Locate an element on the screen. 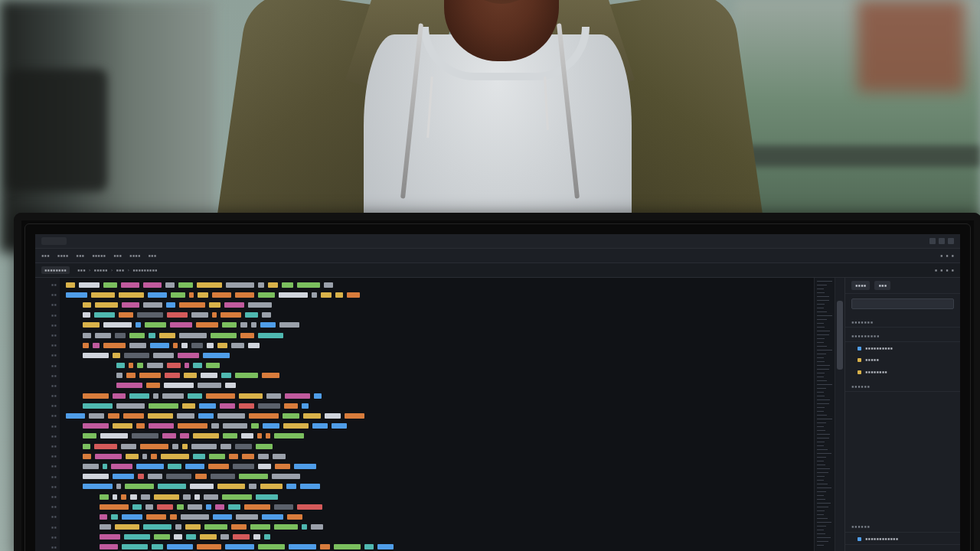 Image resolution: width=980 pixels, height=551 pixels. side-panel: ▪▪▪▪ ▪▪▪ ▪▪▪▪▪▪▪ ▪▪▪▪▪▪▪▪▪ ▪▪▪▪▪▪▪▪▪▪ ▪▪… is located at coordinates (902, 415).